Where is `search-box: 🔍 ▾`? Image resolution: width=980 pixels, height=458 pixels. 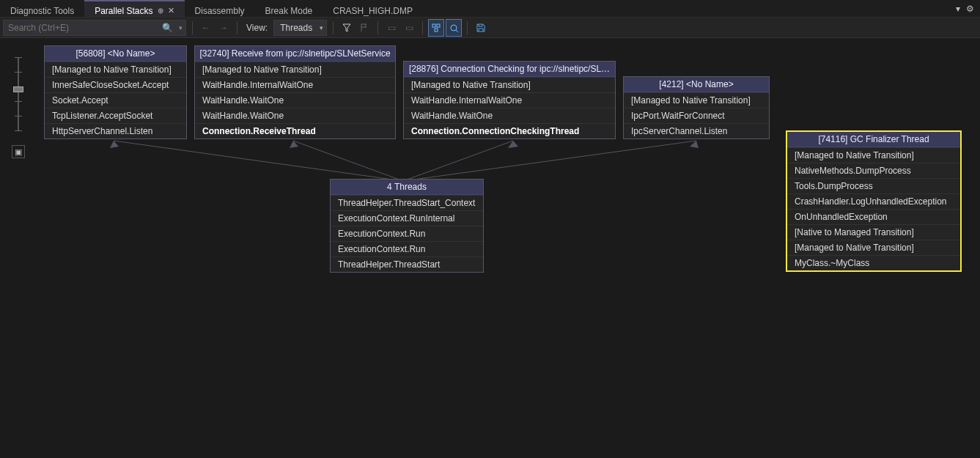 search-box: 🔍 ▾ is located at coordinates (95, 28).